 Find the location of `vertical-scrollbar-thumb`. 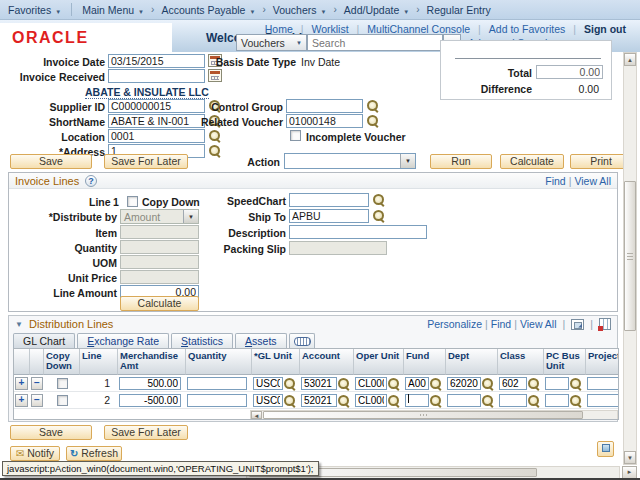

vertical-scrollbar-thumb is located at coordinates (630, 256).